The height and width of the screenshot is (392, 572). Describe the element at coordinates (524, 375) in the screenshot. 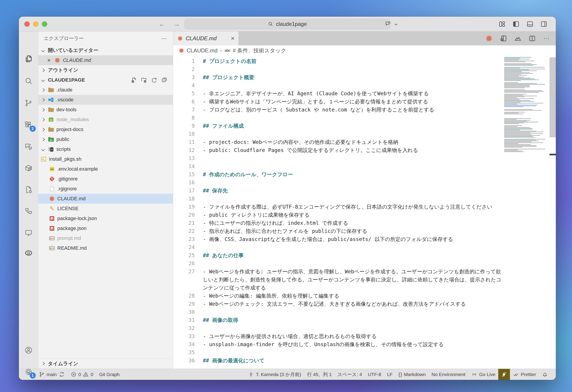

I see `prettier-indicator: Prettier` at that location.